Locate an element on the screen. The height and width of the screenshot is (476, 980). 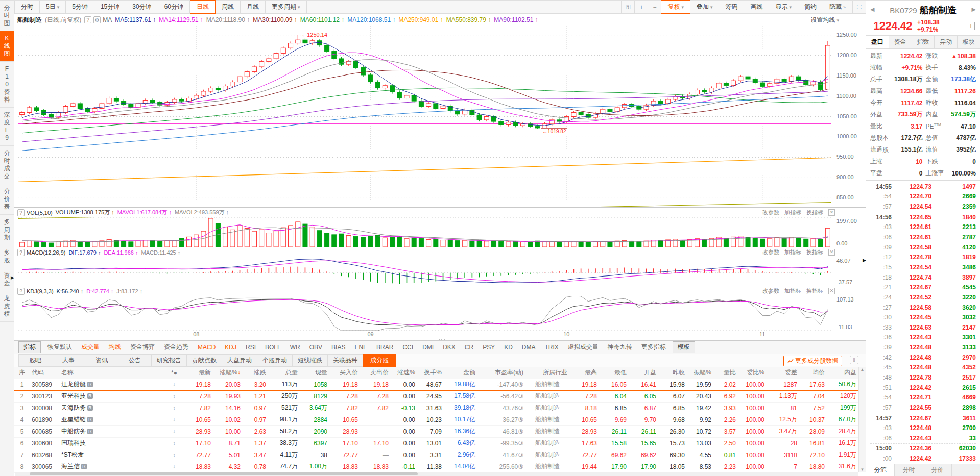
next-stock-icon: ▶ is located at coordinates (974, 9).